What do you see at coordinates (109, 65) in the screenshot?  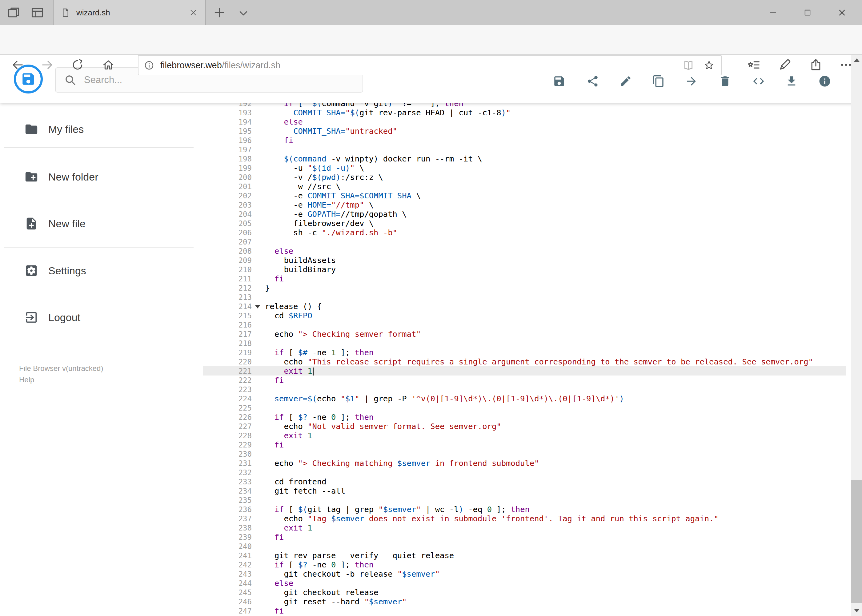 I see `home-icon` at bounding box center [109, 65].